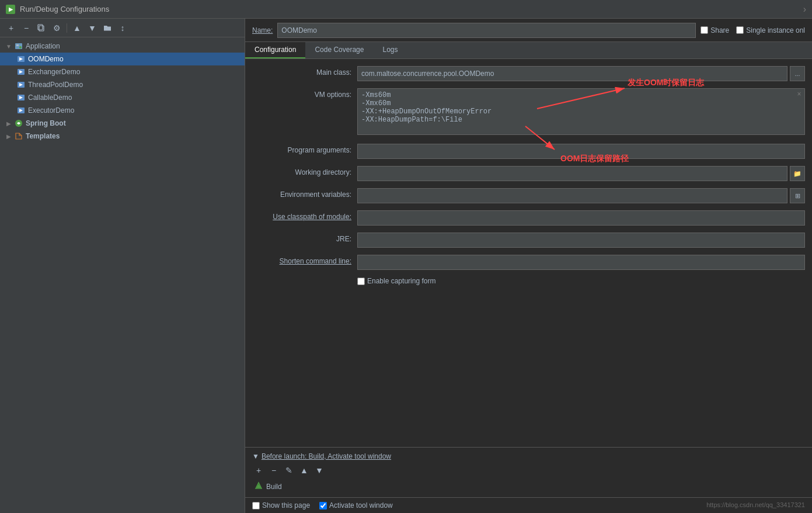  Describe the element at coordinates (305, 216) in the screenshot. I see `classpath-label: Use classpath of module:` at that location.